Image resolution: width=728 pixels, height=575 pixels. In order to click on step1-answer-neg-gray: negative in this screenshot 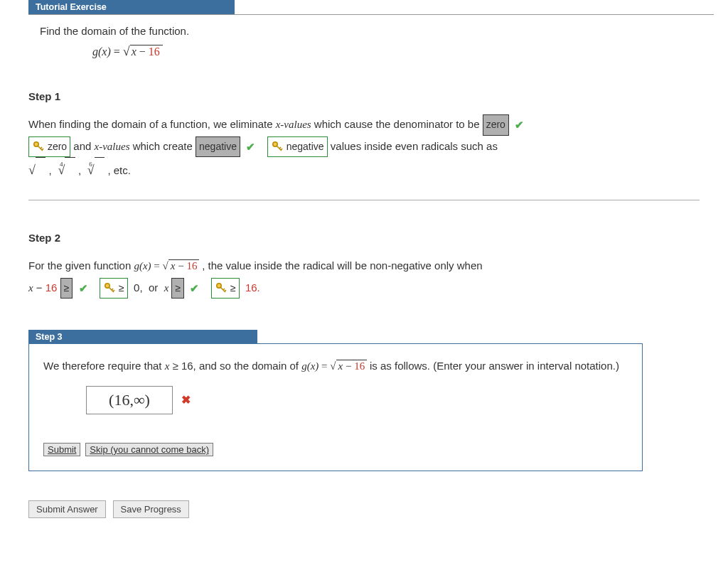, I will do `click(218, 146)`.